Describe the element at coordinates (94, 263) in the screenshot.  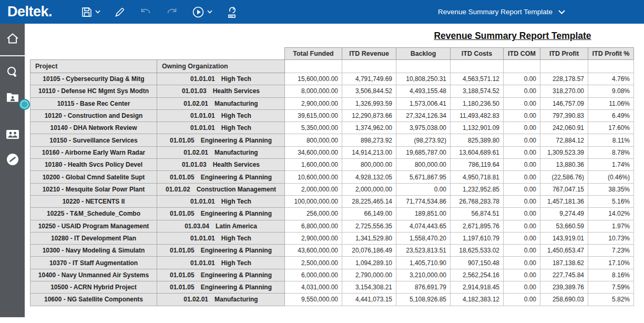
I see `project-cell: 10370 - IT Staff Augmentation` at that location.